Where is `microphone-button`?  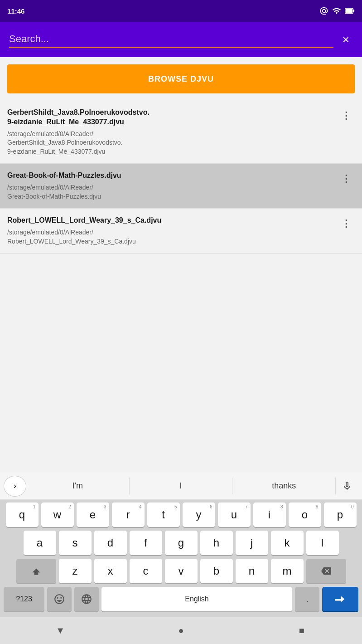
microphone-button is located at coordinates (347, 486).